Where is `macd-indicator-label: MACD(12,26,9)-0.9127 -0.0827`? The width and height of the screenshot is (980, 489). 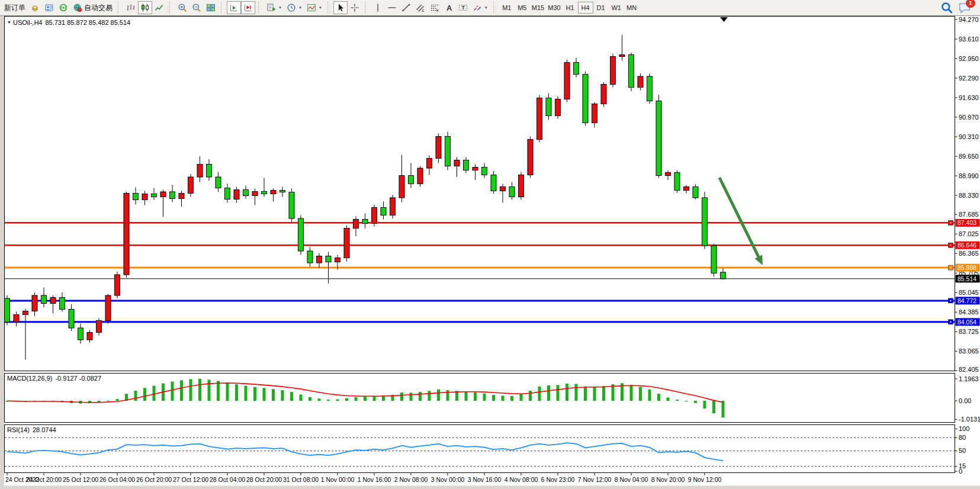
macd-indicator-label: MACD(12,26,9)-0.9127 -0.0827 is located at coordinates (56, 378).